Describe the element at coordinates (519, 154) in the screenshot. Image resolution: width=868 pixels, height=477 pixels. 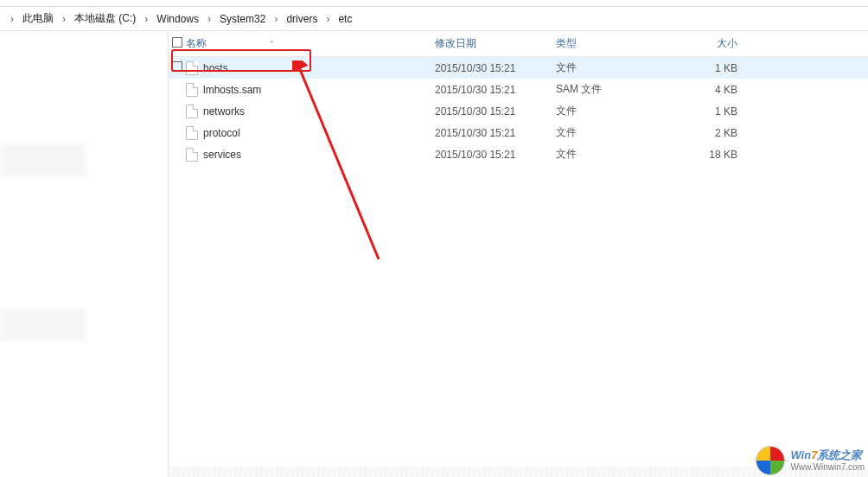
I see `file-row: services 2015/10/30 15:21 文件 18 KB` at that location.